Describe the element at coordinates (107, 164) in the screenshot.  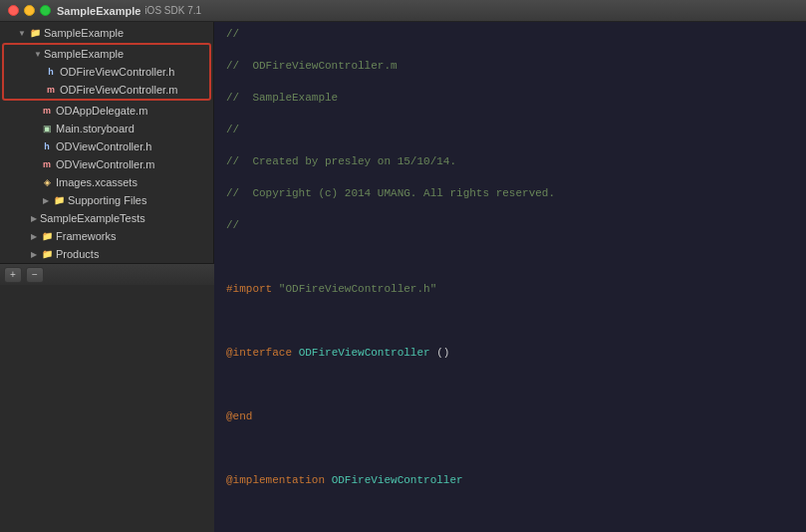
I see `sidebar-item-odview-m: m ODViewController.m` at that location.